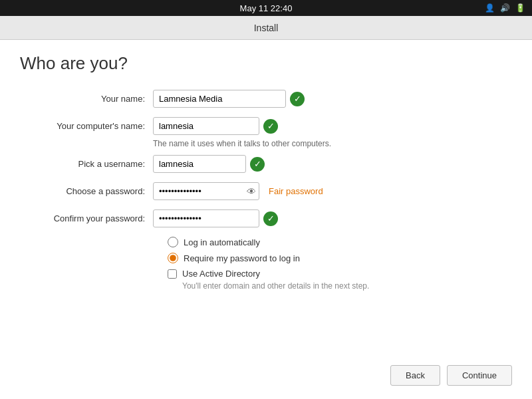  Describe the element at coordinates (266, 164) in the screenshot. I see `username-row: Pick a username: ✓` at that location.